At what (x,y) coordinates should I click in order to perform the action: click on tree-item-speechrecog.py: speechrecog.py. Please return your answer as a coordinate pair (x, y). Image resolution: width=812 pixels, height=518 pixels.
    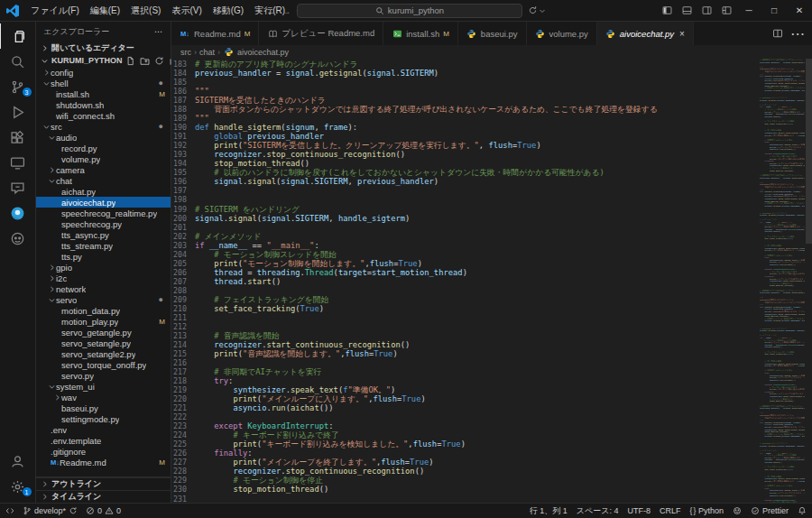
    Looking at the image, I should click on (103, 224).